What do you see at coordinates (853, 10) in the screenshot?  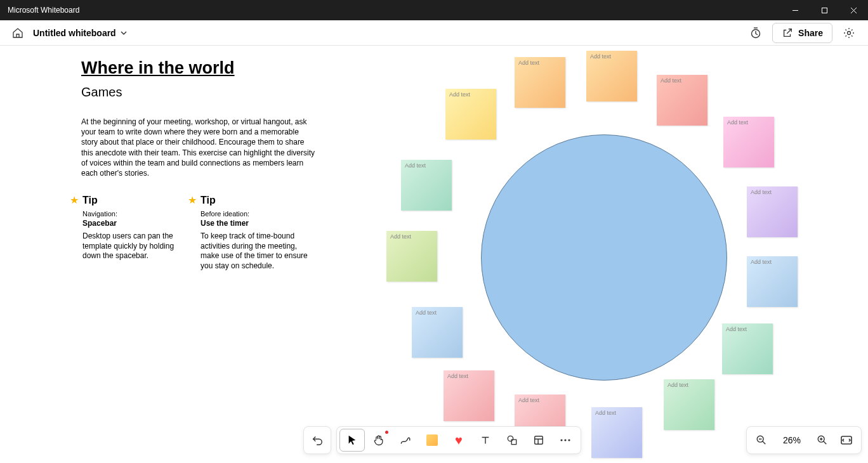 I see `window-close-button` at bounding box center [853, 10].